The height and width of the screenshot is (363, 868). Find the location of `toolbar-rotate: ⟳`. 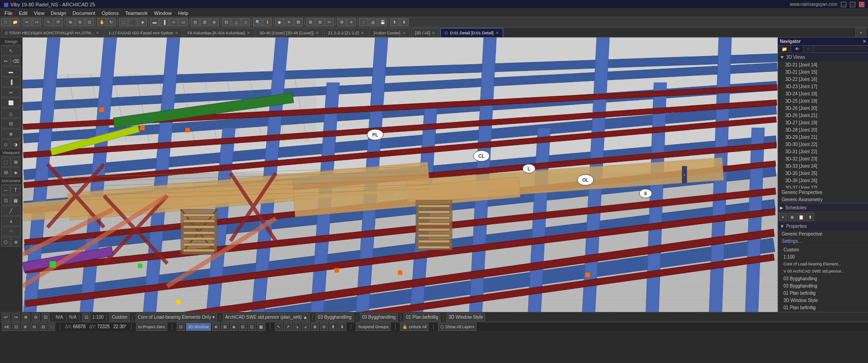

toolbar-rotate: ⟳ is located at coordinates (58, 22).